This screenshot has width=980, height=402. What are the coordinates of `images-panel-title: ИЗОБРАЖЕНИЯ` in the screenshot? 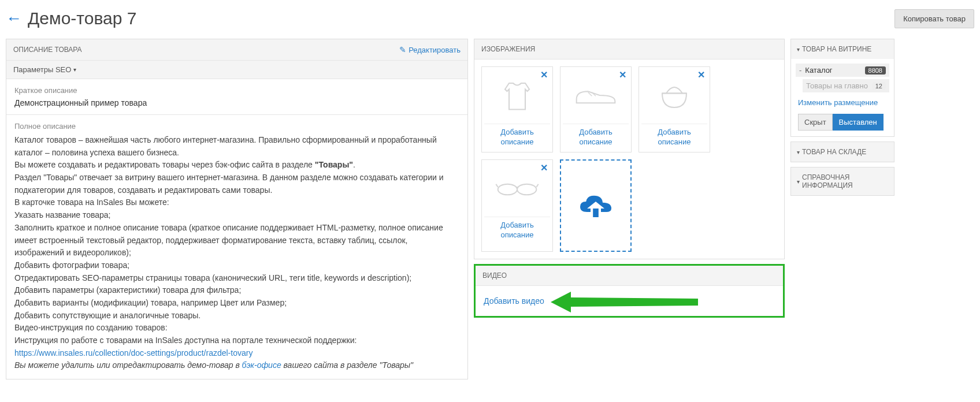 It's located at (508, 49).